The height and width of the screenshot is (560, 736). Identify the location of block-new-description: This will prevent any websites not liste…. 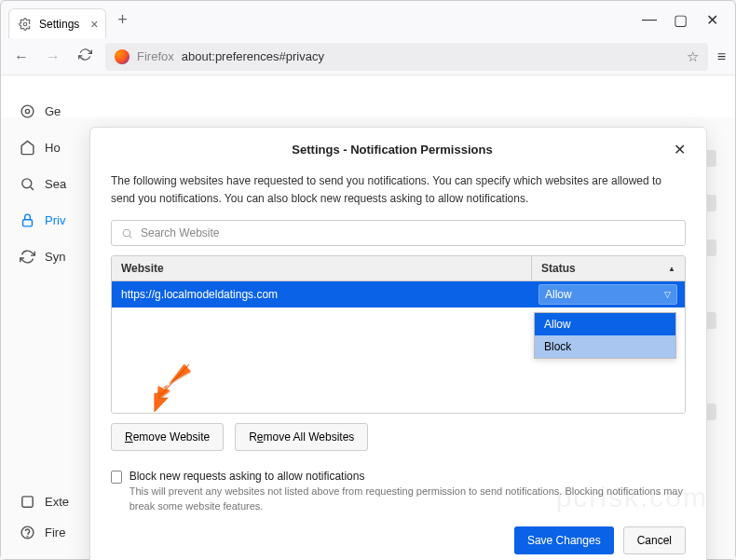
(408, 499).